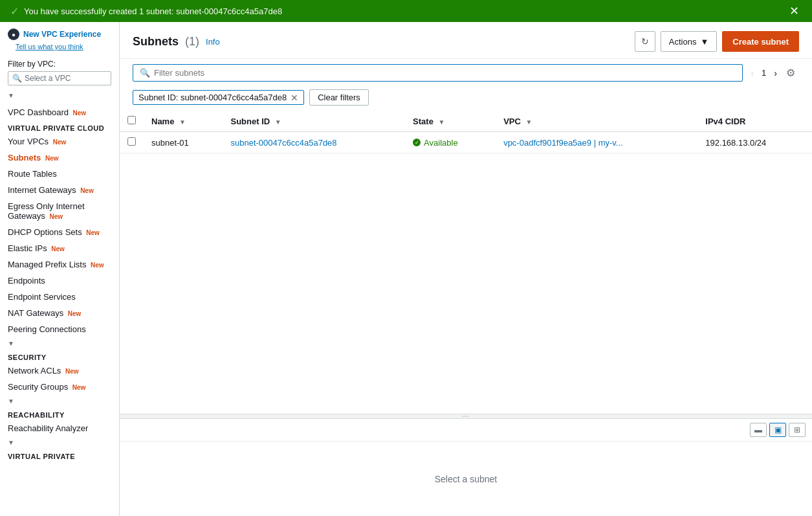  What do you see at coordinates (17, 78) in the screenshot?
I see `search-icon-sm: 🔍` at bounding box center [17, 78].